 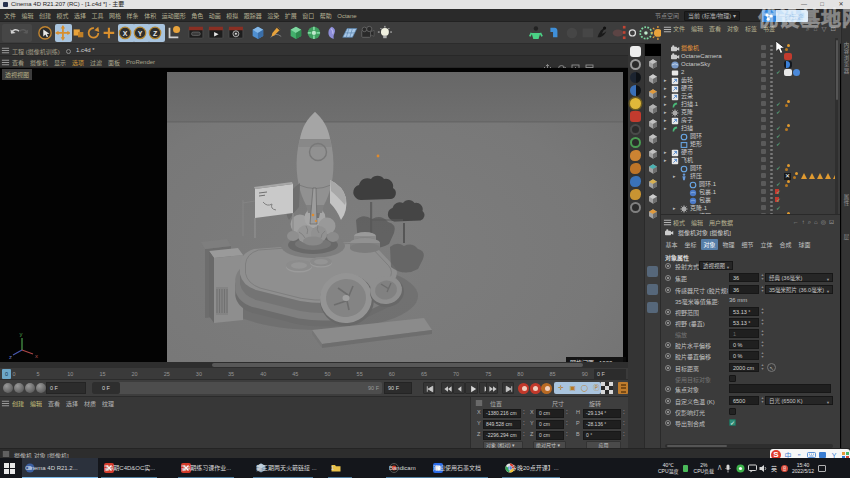 What do you see at coordinates (237, 33) in the screenshot?
I see `render-settings-icon` at bounding box center [237, 33].